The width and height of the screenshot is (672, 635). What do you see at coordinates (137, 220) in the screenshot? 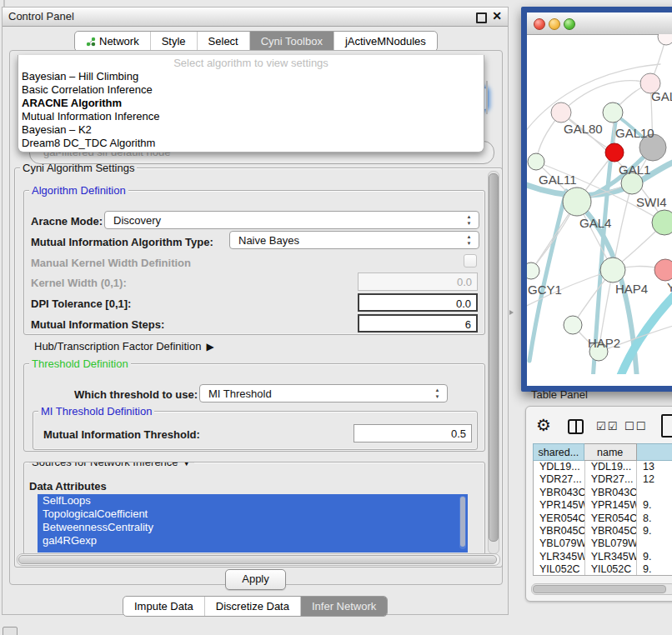
I see `aracne-mode-value: Discovery` at bounding box center [137, 220].